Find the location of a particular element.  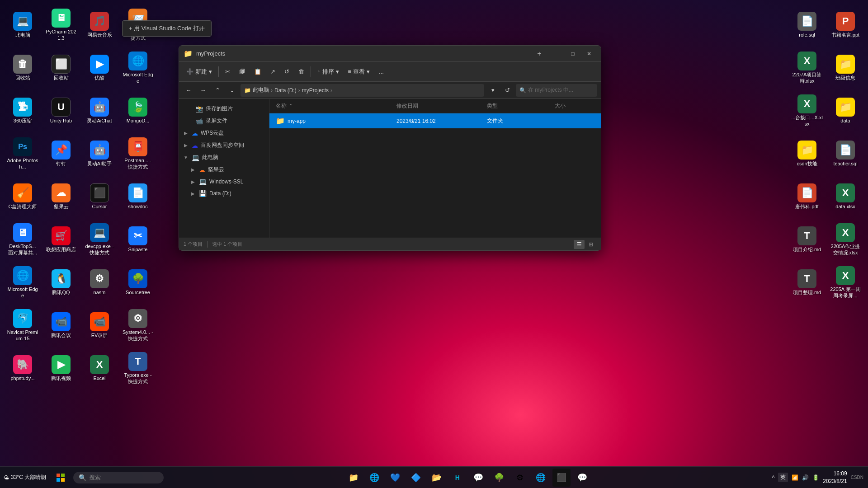

address-refresh-button: ↺ is located at coordinates (507, 90).